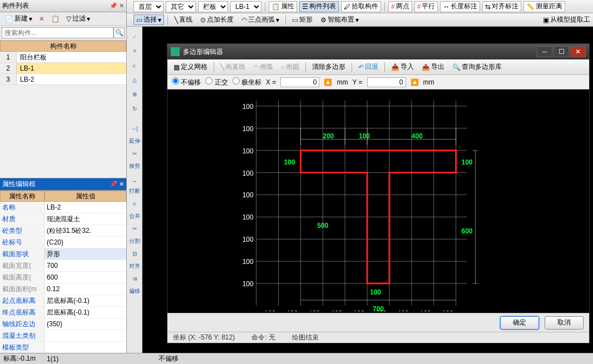  Describe the element at coordinates (86, 324) in the screenshot. I see `prop-value: (350)` at that location.